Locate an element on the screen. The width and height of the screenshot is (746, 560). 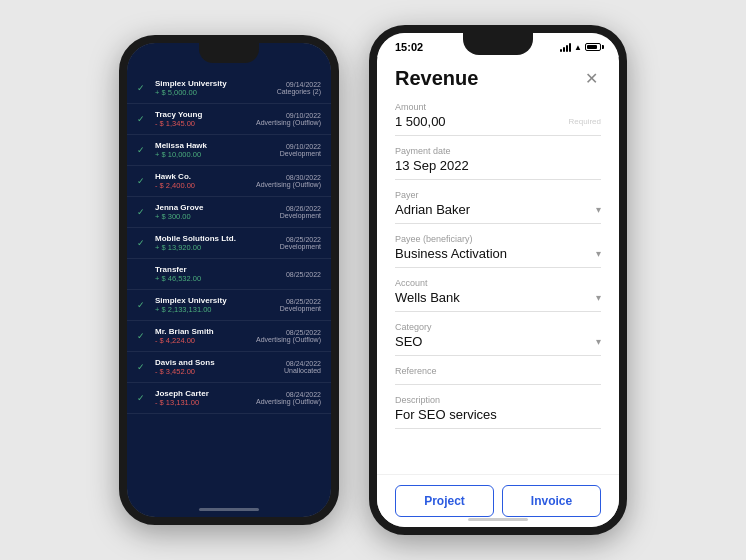
transaction-name: Mobile Solutions Ltd. is located at coordinates (216, 238).